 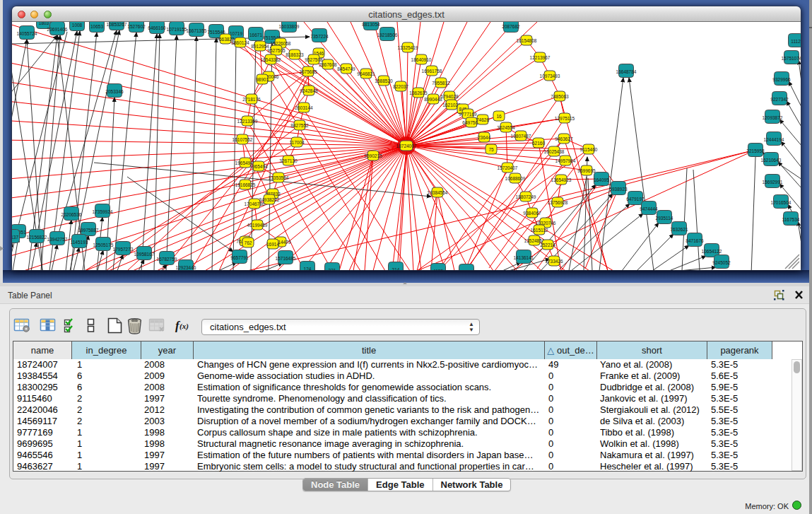 What do you see at coordinates (346, 69) in the screenshot?
I see `svg-text: 8454749` at bounding box center [346, 69].